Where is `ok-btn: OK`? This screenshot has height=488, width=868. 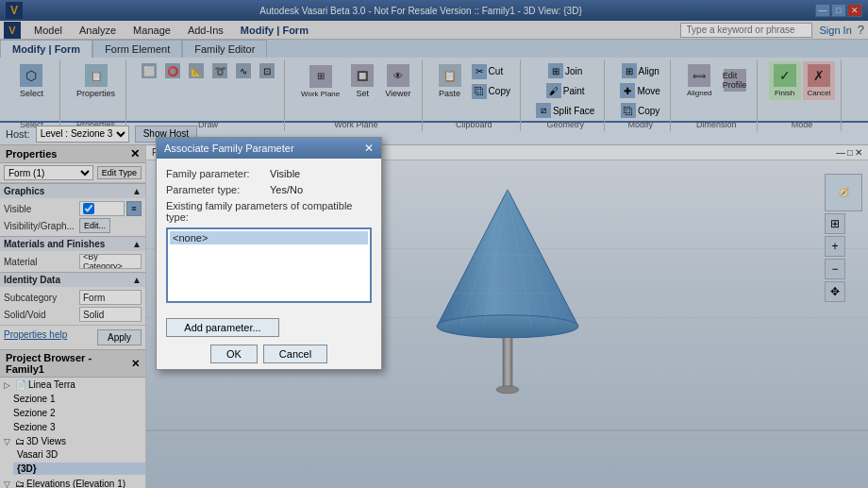
ok-btn: OK is located at coordinates (234, 354).